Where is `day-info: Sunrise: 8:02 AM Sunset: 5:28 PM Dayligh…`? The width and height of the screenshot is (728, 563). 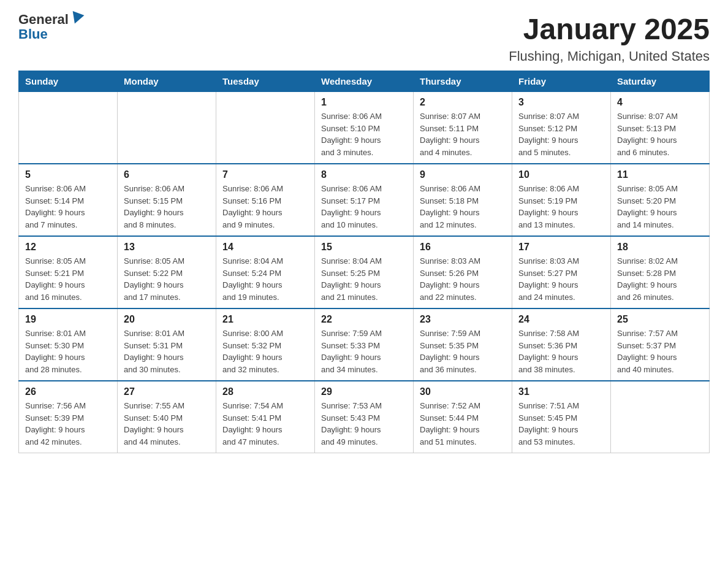
day-info: Sunrise: 8:02 AM Sunset: 5:28 PM Dayligh… is located at coordinates (660, 279).